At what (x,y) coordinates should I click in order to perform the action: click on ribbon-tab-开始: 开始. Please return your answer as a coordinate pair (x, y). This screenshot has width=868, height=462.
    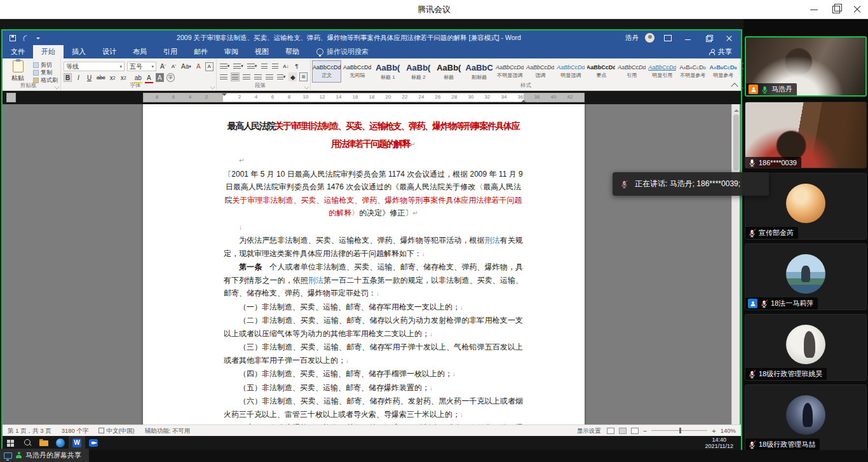
    Looking at the image, I should click on (48, 52).